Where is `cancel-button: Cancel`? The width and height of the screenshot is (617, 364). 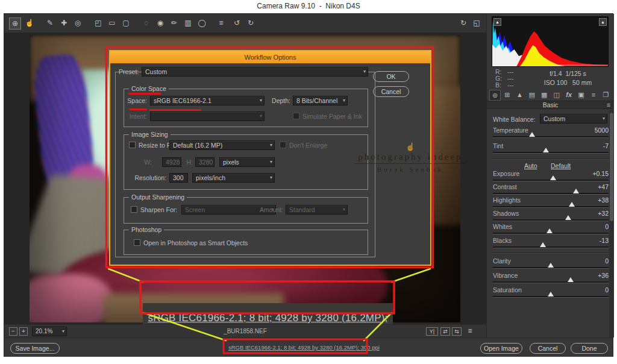 cancel-button: Cancel is located at coordinates (391, 92).